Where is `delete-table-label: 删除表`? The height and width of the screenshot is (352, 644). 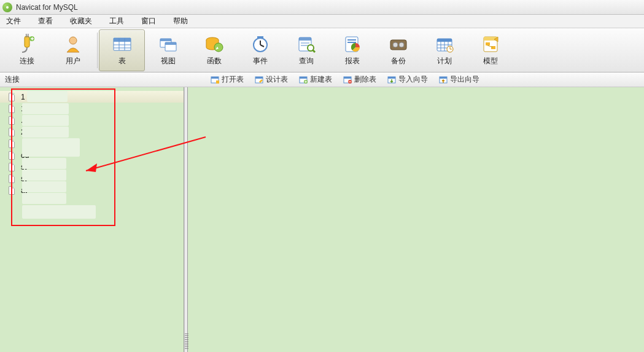 delete-table-label: 删除表 is located at coordinates (365, 80).